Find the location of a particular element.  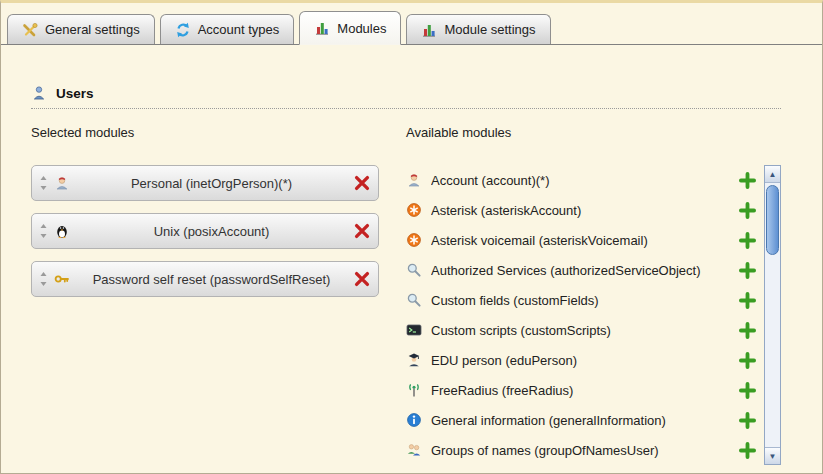

antenna-icon is located at coordinates (414, 390).